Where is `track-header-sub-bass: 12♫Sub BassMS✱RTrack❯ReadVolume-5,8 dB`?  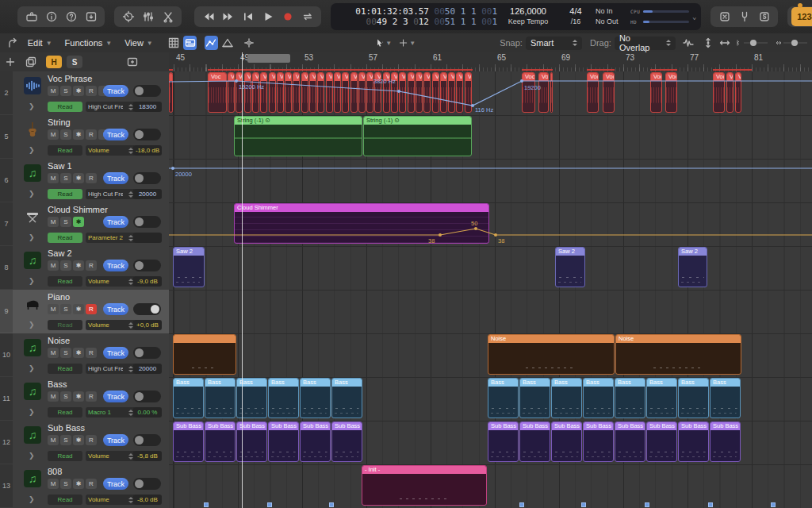 track-header-sub-bass: 12♫Sub BassMS✱RTrack❯ReadVolume-5,8 dB is located at coordinates (84, 443).